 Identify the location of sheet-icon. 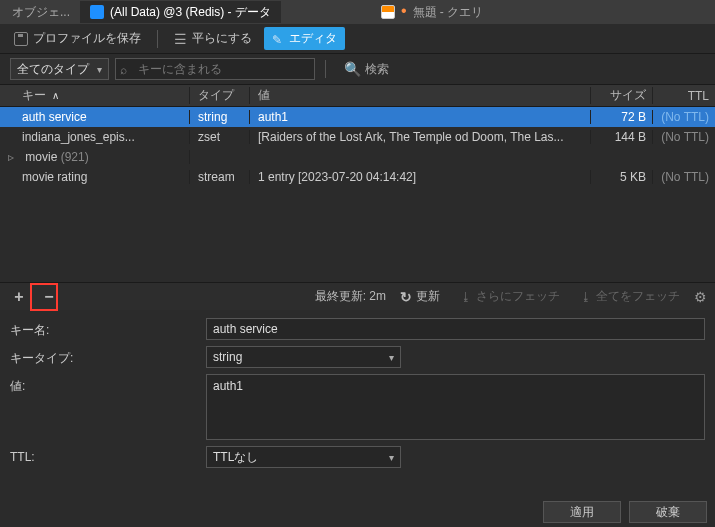
(388, 12).